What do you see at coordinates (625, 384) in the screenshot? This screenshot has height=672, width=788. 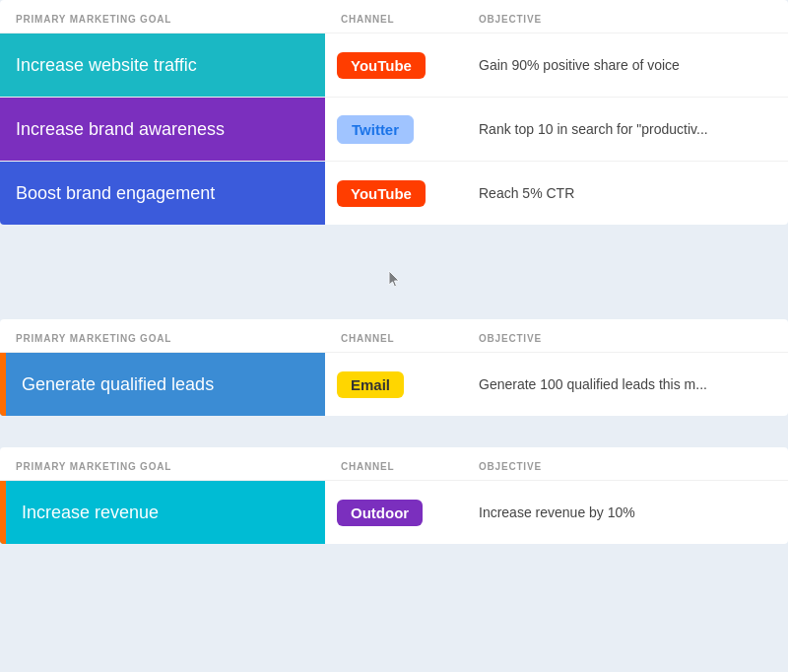 I see `objective-cell: Generate 100 qualified leads this m...` at bounding box center [625, 384].